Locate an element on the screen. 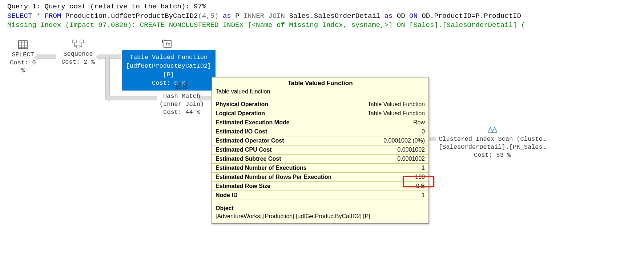  tvf-icon: fx is located at coordinates (167, 45).